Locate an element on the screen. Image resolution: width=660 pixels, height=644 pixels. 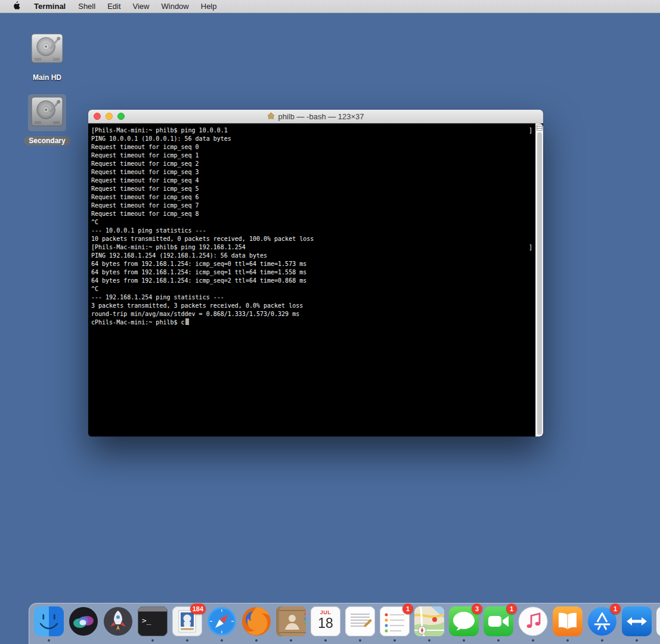
terminal-line: cPhils-Mac-mini:~ philb$ c is located at coordinates (312, 323).